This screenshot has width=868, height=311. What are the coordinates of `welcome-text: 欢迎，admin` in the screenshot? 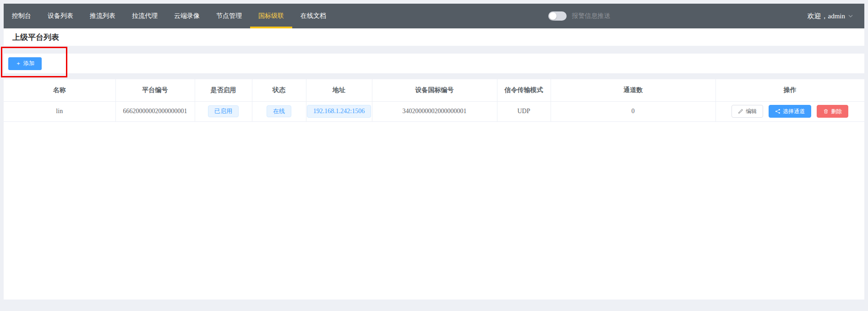 It's located at (826, 16).